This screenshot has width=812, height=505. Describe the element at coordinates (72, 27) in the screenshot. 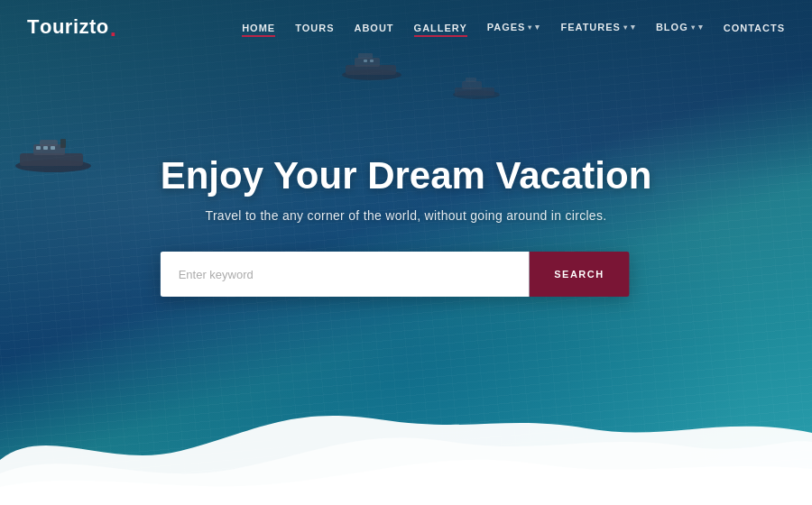

I see `logo: Tourizto.` at that location.